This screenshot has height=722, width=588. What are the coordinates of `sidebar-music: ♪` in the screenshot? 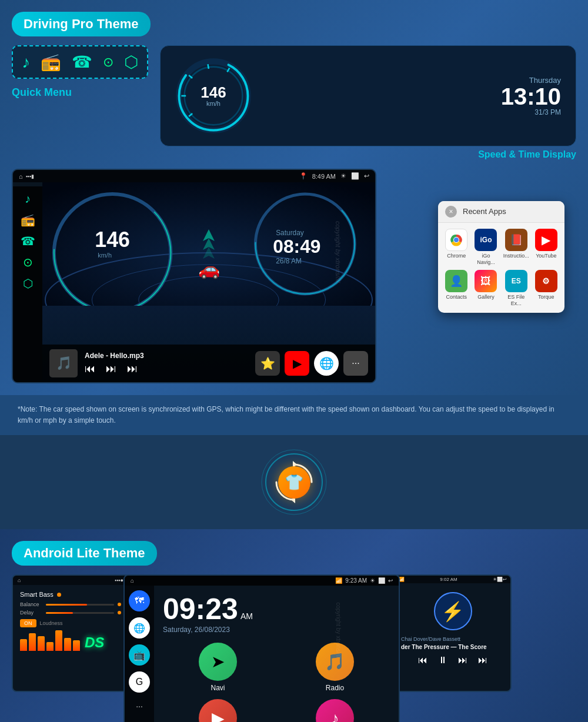 It's located at (28, 199).